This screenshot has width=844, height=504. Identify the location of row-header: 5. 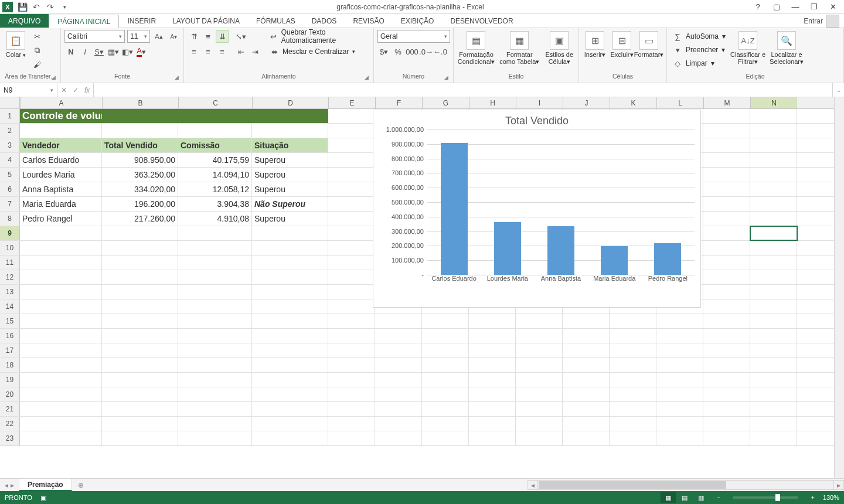
(10, 175).